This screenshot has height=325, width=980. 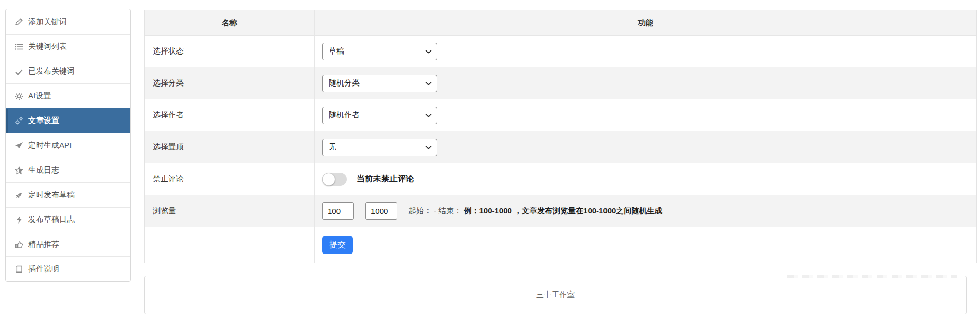 I want to click on category-select: 随机分类, so click(x=380, y=83).